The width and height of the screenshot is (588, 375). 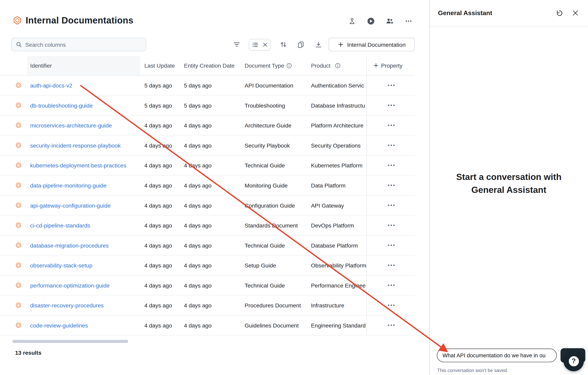 I want to click on identifier-link: security-incident-response-playbook, so click(x=76, y=145).